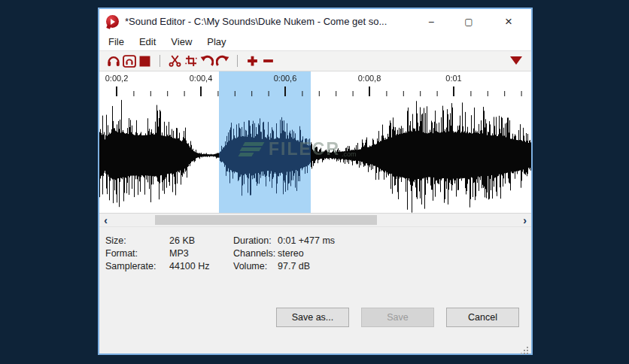  What do you see at coordinates (217, 42) in the screenshot?
I see `menu-play: Play` at bounding box center [217, 42].